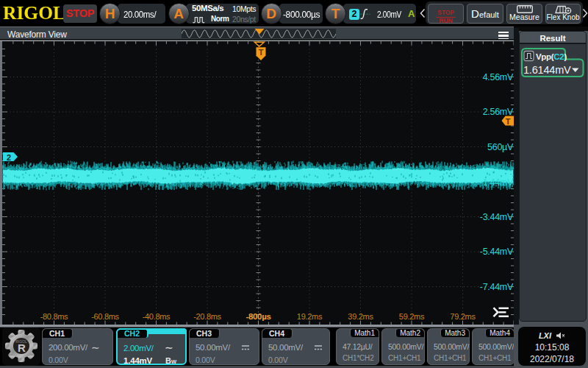 The height and width of the screenshot is (368, 588). What do you see at coordinates (498, 112) in the screenshot?
I see `svg-text: 2.56mV` at bounding box center [498, 112].